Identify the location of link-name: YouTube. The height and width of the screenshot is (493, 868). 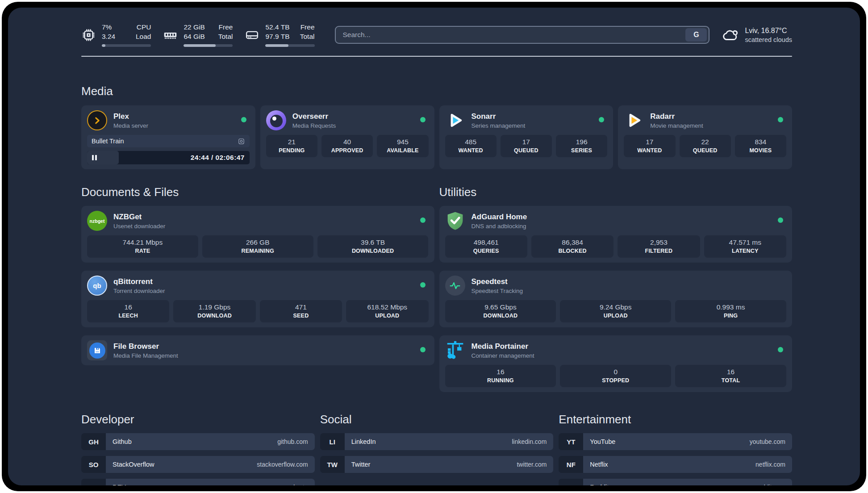
(603, 442).